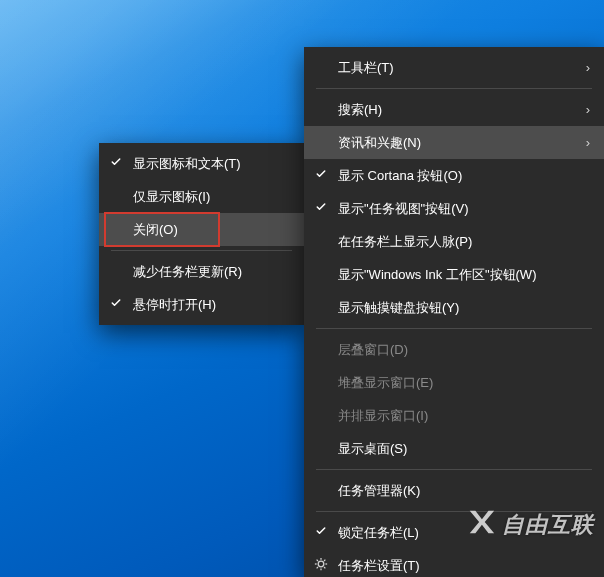 The height and width of the screenshot is (577, 604). I want to click on menu-item-label: 显示"任务视图"按钮(V), so click(464, 209).